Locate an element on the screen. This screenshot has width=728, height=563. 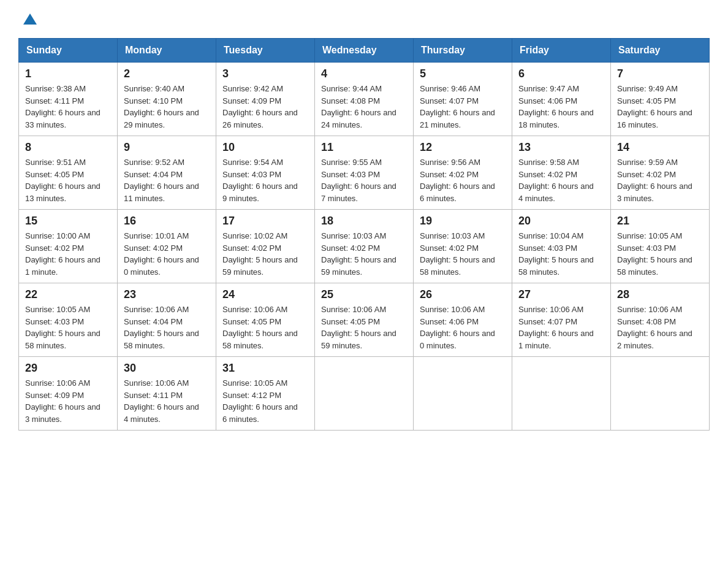
day-info: Sunrise: 10:06 AMSunset: 4:06 PMDaylight… is located at coordinates (463, 327).